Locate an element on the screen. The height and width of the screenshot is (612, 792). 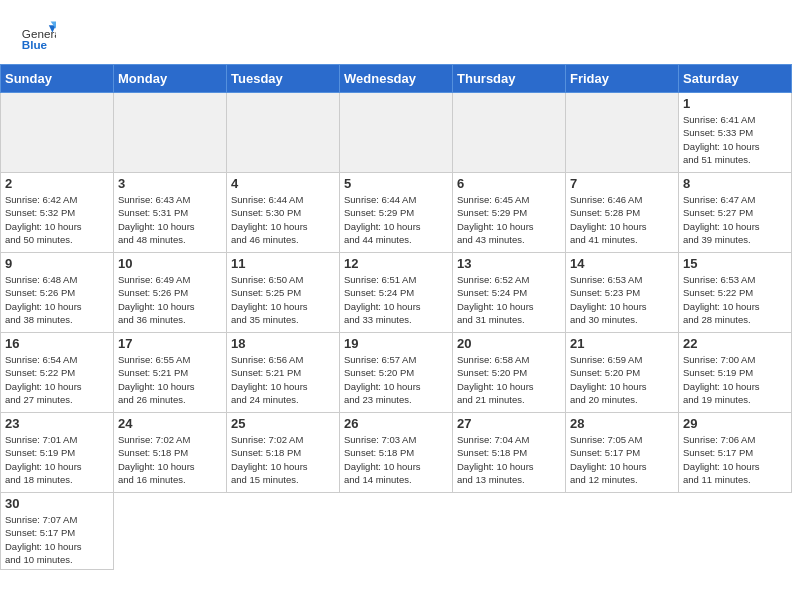
day-info: Sunrise: 6:46 AM Sunset: 5:28 PM Dayligh… is located at coordinates (622, 220).